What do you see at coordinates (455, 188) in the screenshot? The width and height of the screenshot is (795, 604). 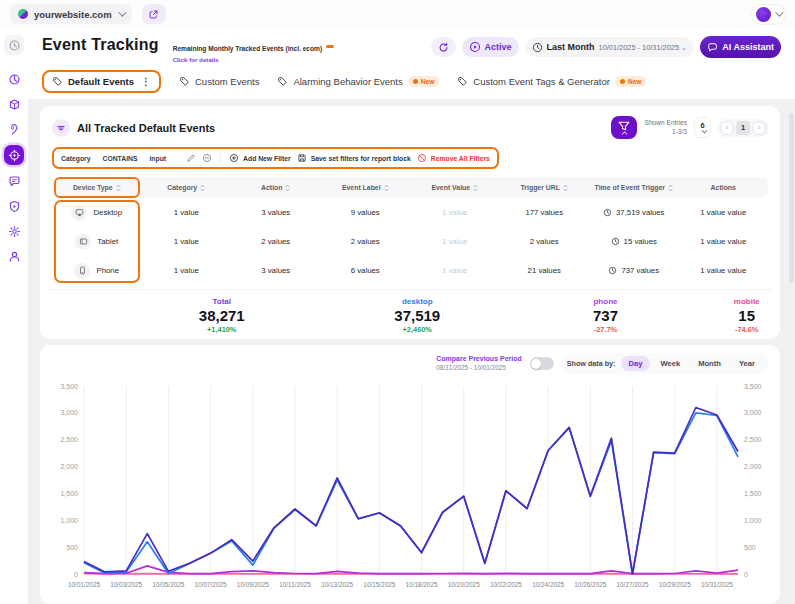 I see `column-header-event-value: Event Value` at bounding box center [455, 188].